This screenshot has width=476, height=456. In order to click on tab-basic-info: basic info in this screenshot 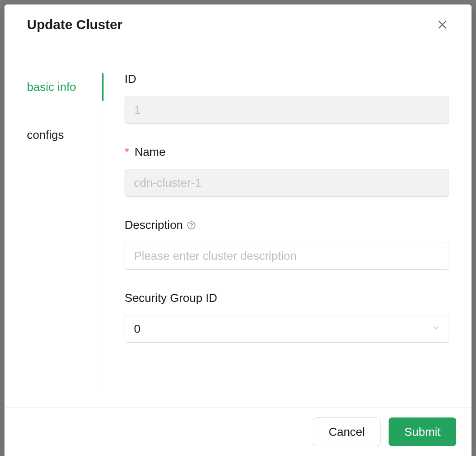, I will do `click(65, 87)`.